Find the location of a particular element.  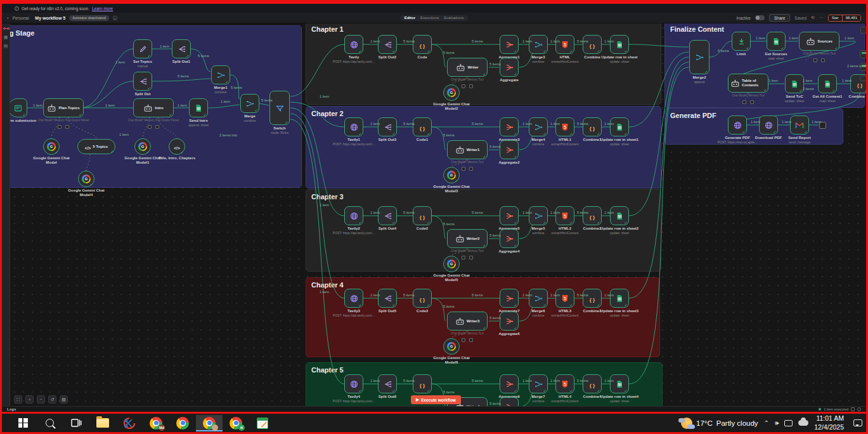

node-merge: ✓ is located at coordinates (250, 103).